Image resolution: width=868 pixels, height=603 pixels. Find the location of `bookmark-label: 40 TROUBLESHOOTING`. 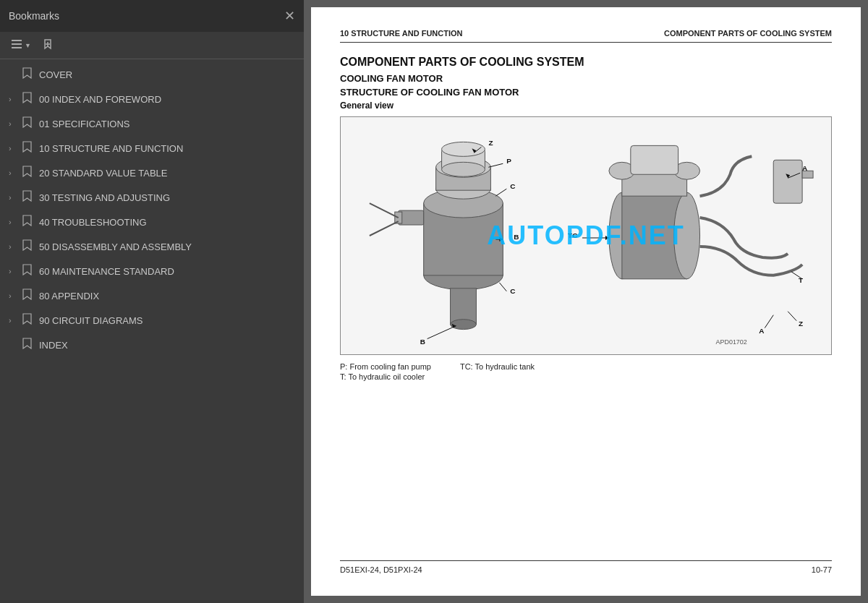

bookmark-label: 40 TROUBLESHOOTING is located at coordinates (169, 223).